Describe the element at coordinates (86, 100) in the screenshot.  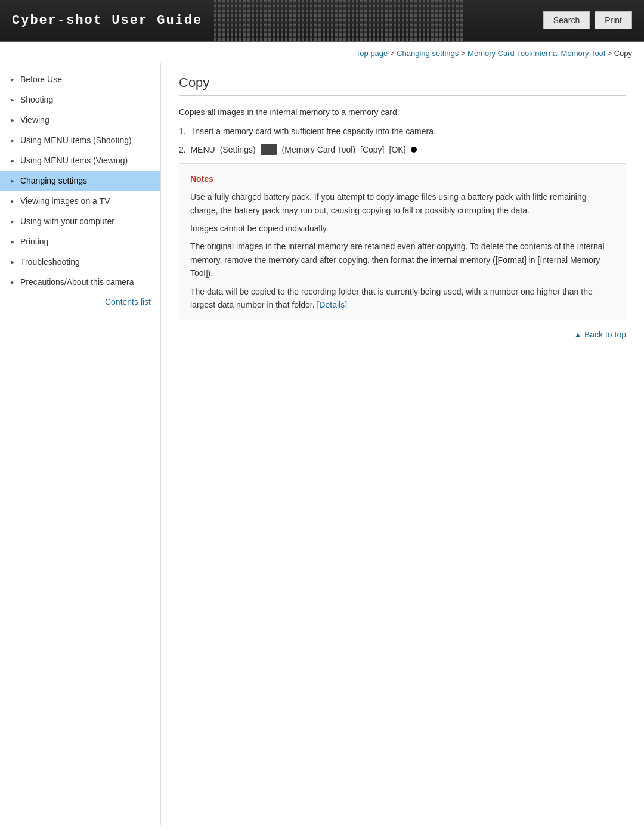
I see `sidebar-item-label: Shooting` at that location.